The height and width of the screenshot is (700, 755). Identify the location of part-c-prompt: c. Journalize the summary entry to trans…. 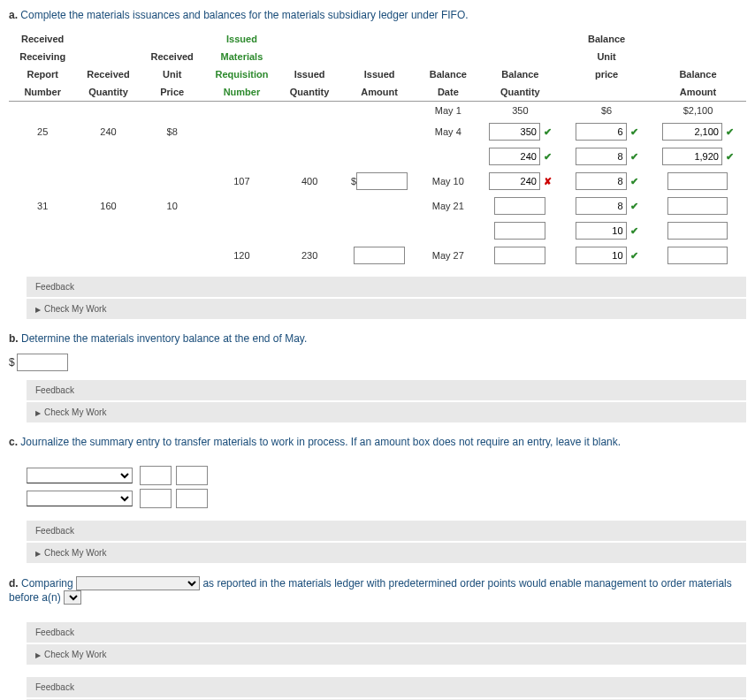
(378, 442).